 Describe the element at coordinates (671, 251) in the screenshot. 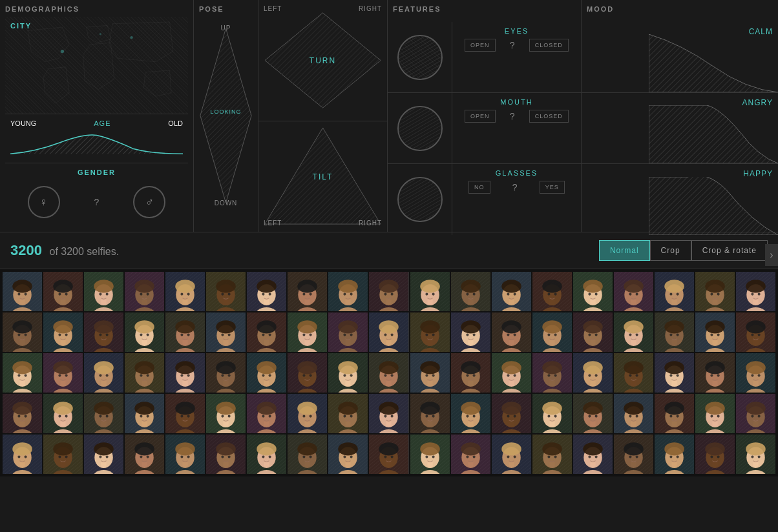

I see `view-crop-btn: Crop` at that location.